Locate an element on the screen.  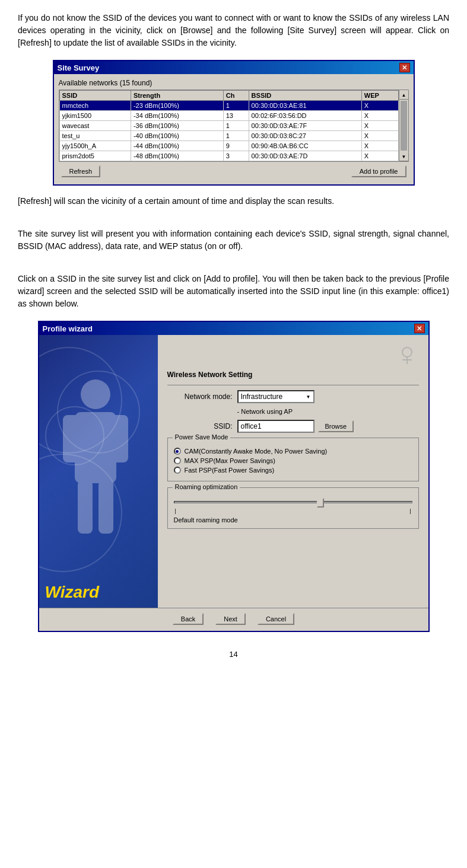
roaming-slider-thumb is located at coordinates (320, 503).